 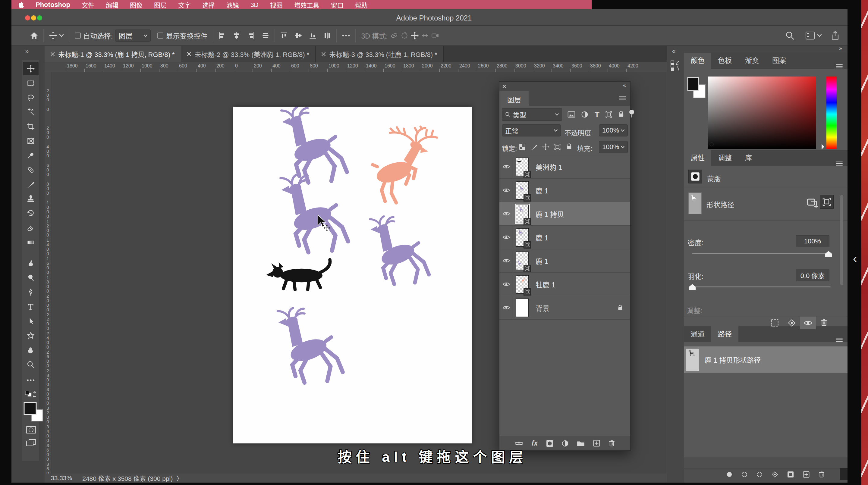 I want to click on menu-item-photoshop: Photoshop, so click(x=53, y=5).